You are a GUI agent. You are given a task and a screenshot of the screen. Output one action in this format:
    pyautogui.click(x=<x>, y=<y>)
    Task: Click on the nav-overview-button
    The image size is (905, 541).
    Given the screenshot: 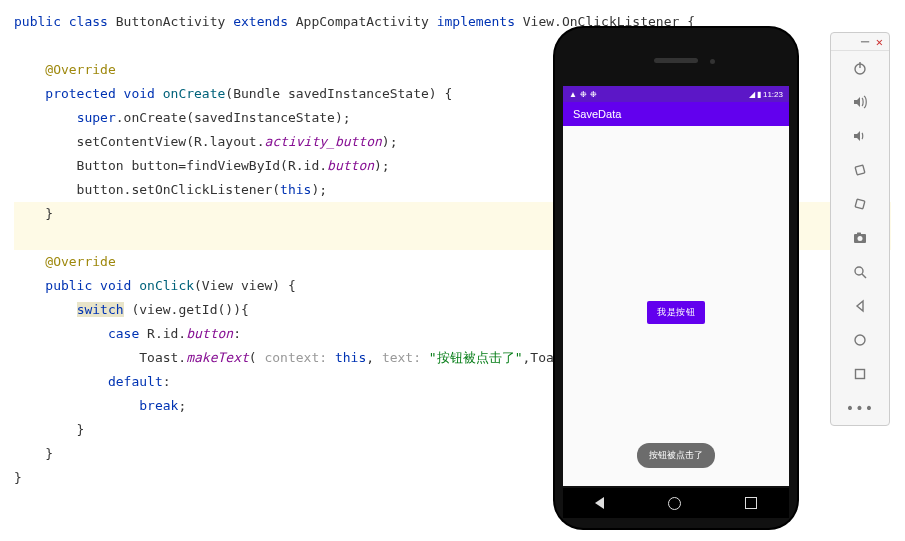 What is the action you would take?
    pyautogui.click(x=860, y=374)
    